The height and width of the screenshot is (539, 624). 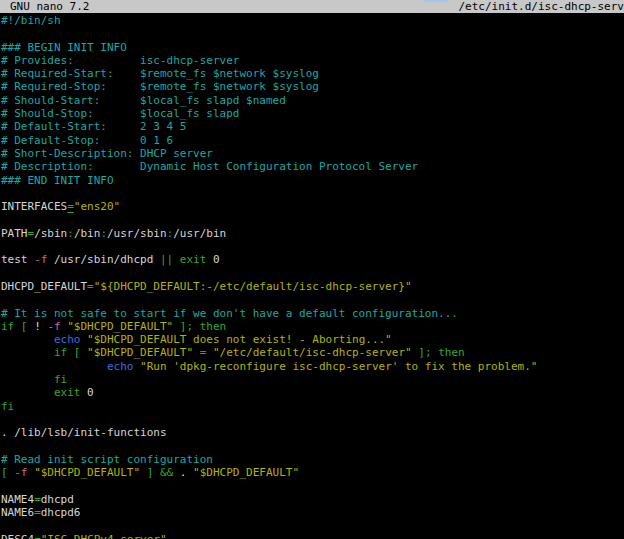 What do you see at coordinates (160, 472) in the screenshot?
I see `code-segment: ] &&` at bounding box center [160, 472].